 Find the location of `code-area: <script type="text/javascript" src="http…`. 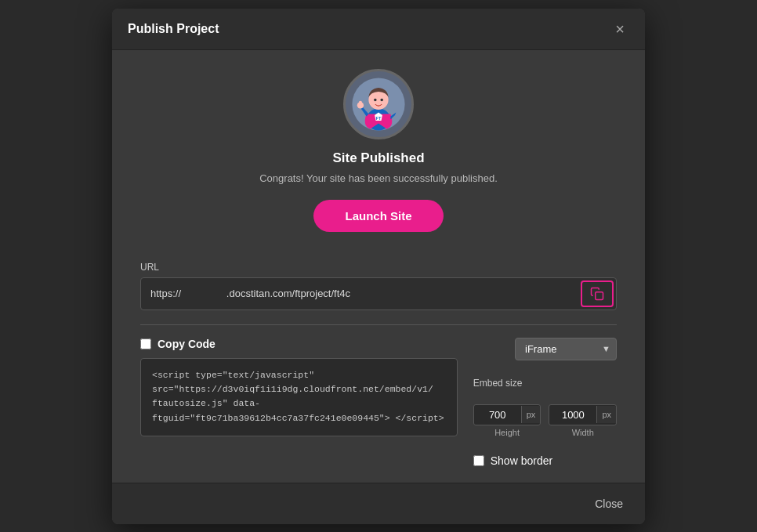

code-area: <script type="text/javascript" src="http… is located at coordinates (299, 397).